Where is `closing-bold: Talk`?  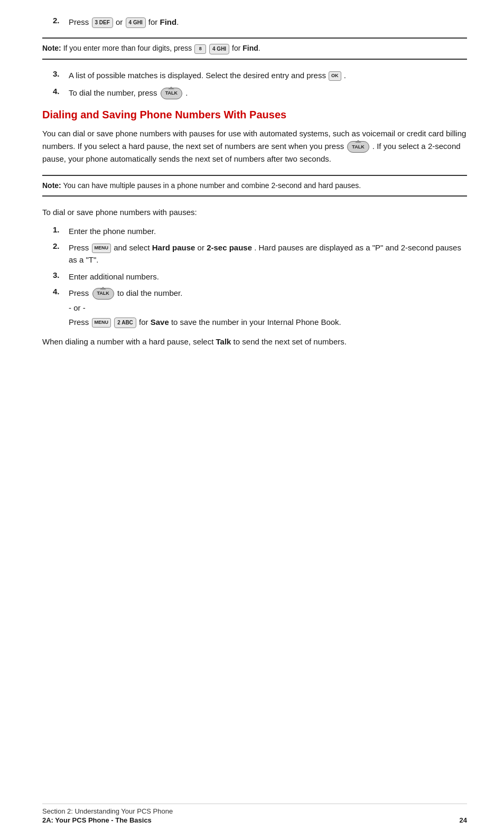 closing-bold: Talk is located at coordinates (224, 341).